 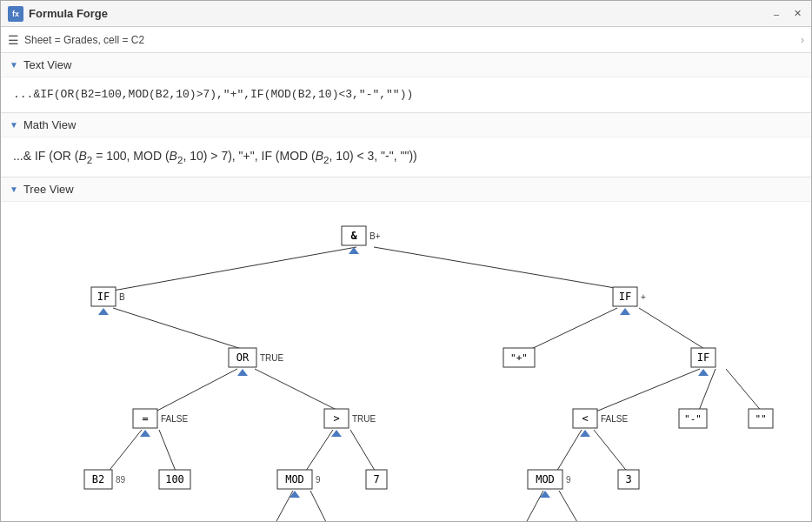 What do you see at coordinates (213, 94) in the screenshot?
I see `text-view-formula: ...&IF(OR(B2=100,MOD(B2,10)>7),"+",IF(MO…` at bounding box center [213, 94].